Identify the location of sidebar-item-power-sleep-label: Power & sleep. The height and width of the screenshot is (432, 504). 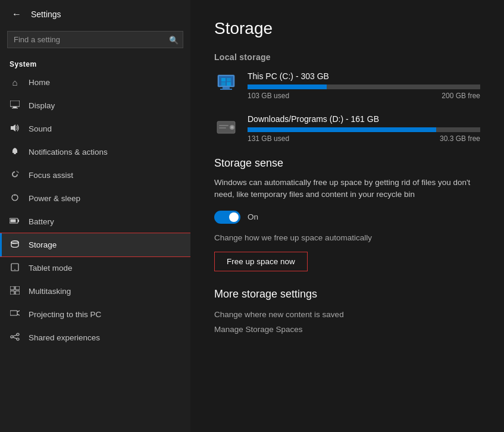
(55, 199).